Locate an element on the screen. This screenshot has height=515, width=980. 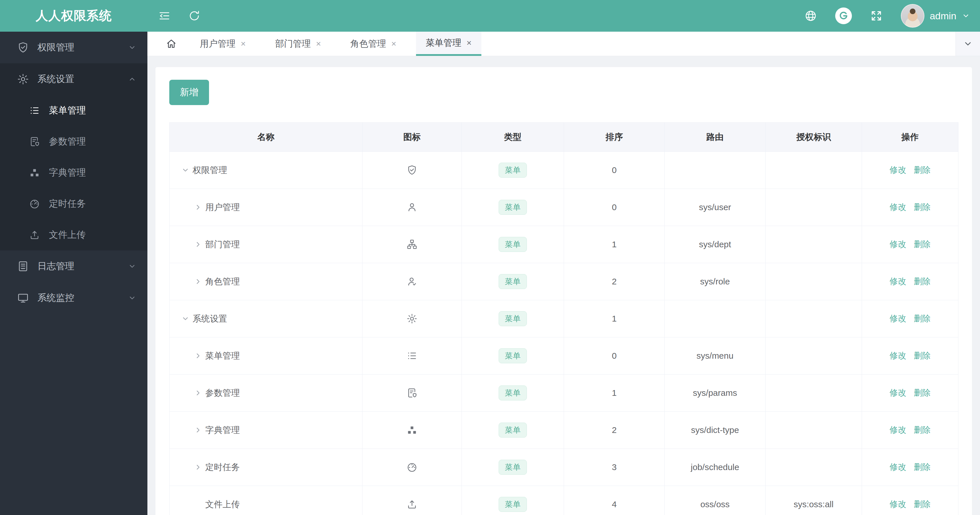
tab-home is located at coordinates (171, 44).